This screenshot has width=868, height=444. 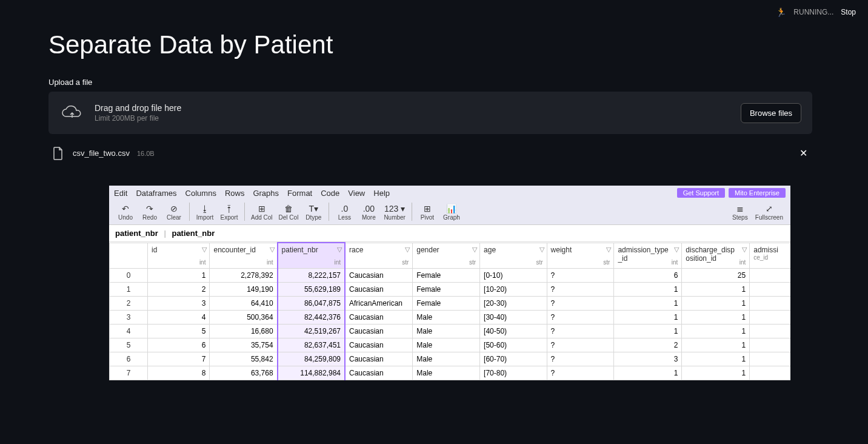 I want to click on toolbar-less: .0Less, so click(x=344, y=212).